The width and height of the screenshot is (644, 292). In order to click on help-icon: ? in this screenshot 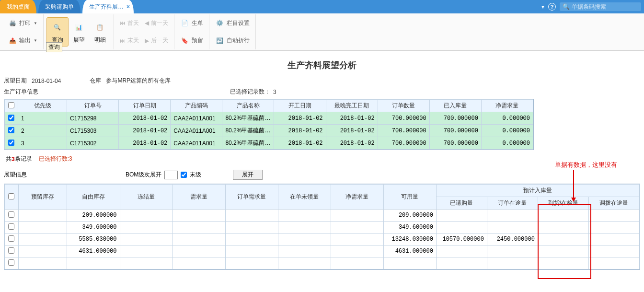, I will do `click(552, 7)`.